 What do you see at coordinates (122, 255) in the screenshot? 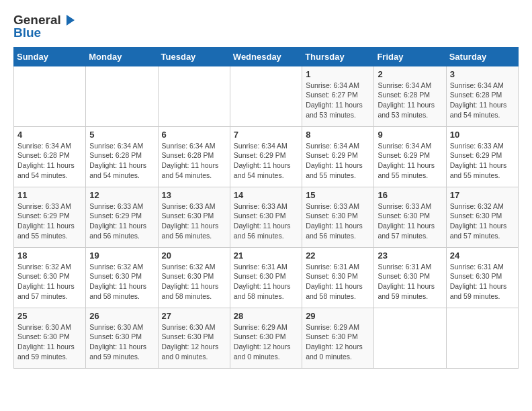
I see `day-number: 19` at bounding box center [122, 255].